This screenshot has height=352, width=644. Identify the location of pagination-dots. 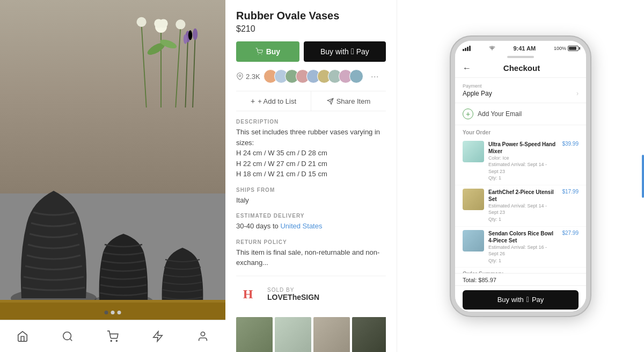
(113, 313).